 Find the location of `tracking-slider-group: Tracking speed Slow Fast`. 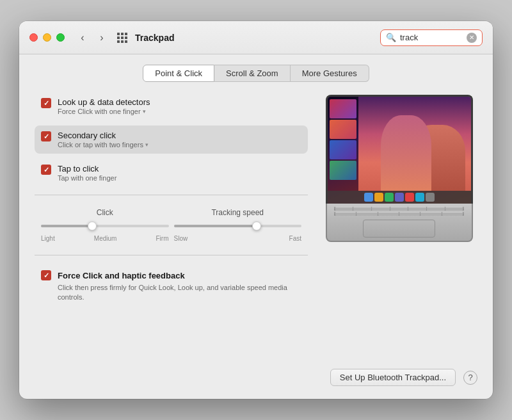

tracking-slider-group: Tracking speed Slow Fast is located at coordinates (238, 225).